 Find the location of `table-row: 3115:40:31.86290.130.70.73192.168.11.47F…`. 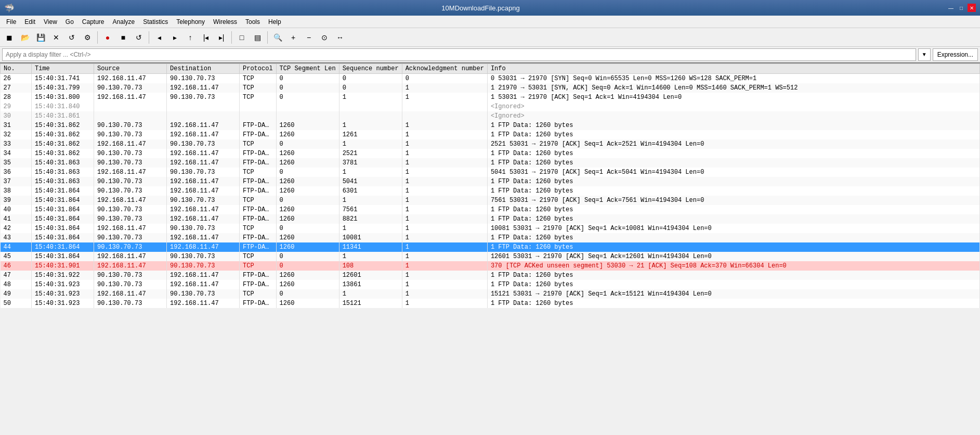

table-row: 3115:40:31.86290.130.70.73192.168.11.47F… is located at coordinates (490, 125).